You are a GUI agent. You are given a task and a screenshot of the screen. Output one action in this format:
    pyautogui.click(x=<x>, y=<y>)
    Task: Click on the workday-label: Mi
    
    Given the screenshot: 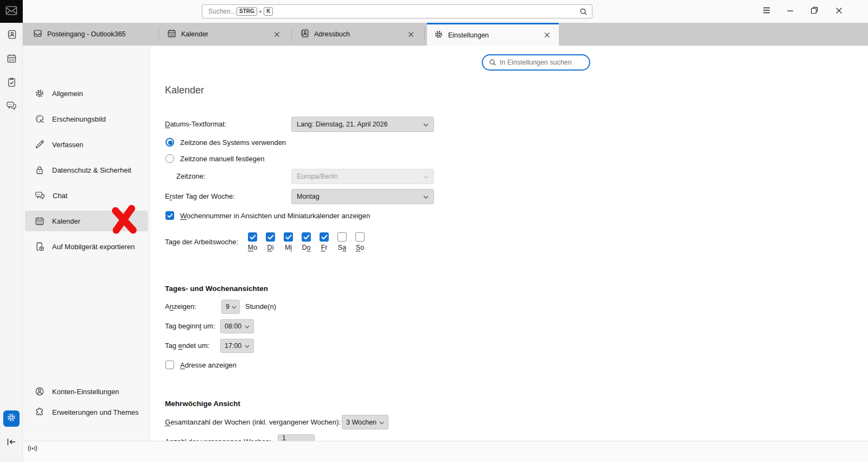 What is the action you would take?
    pyautogui.click(x=289, y=248)
    